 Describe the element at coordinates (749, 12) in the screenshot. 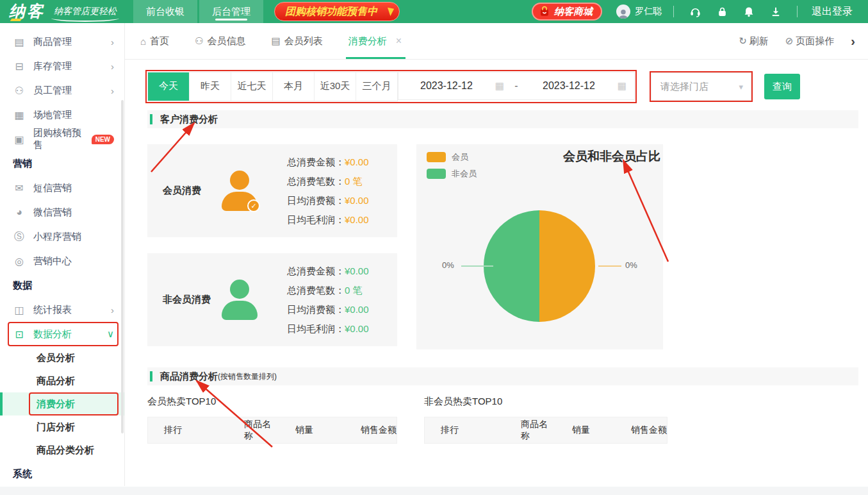

I see `bell-icon` at that location.